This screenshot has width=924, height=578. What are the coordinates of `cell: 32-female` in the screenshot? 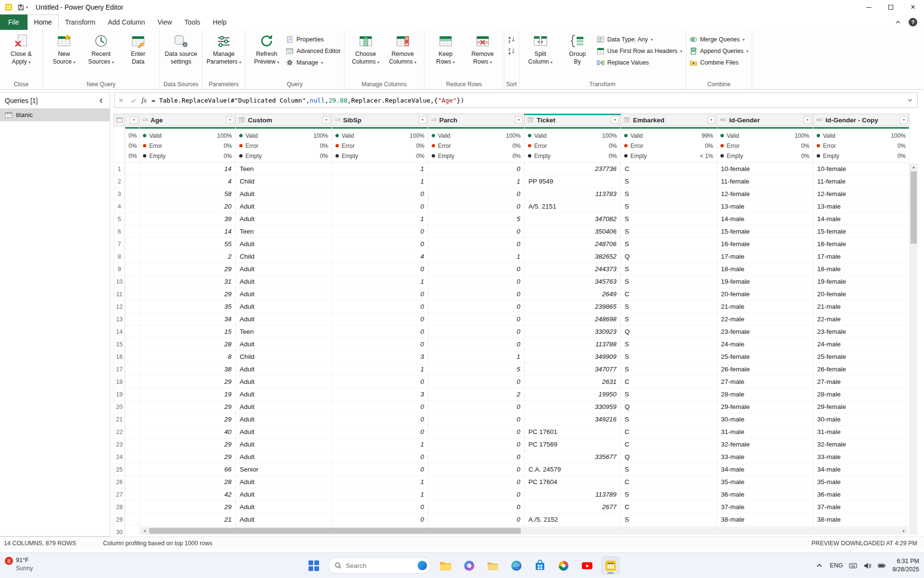 It's located at (765, 445).